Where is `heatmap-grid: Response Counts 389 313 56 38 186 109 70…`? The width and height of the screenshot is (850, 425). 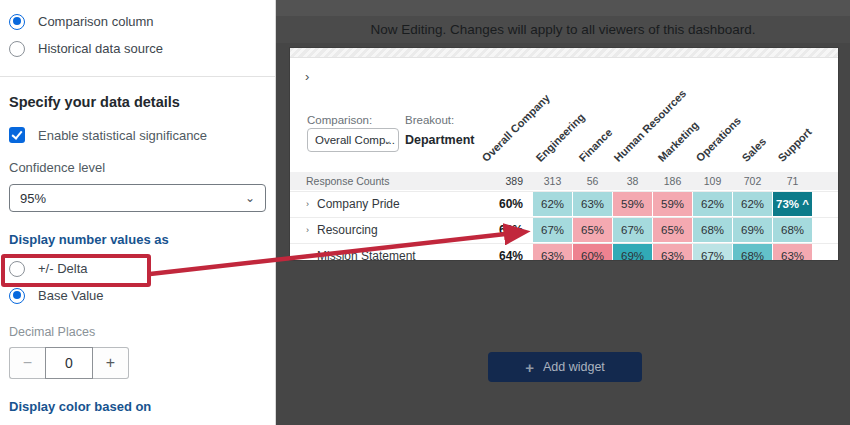 heatmap-grid: Response Counts 389 313 56 38 186 109 70… is located at coordinates (564, 216).